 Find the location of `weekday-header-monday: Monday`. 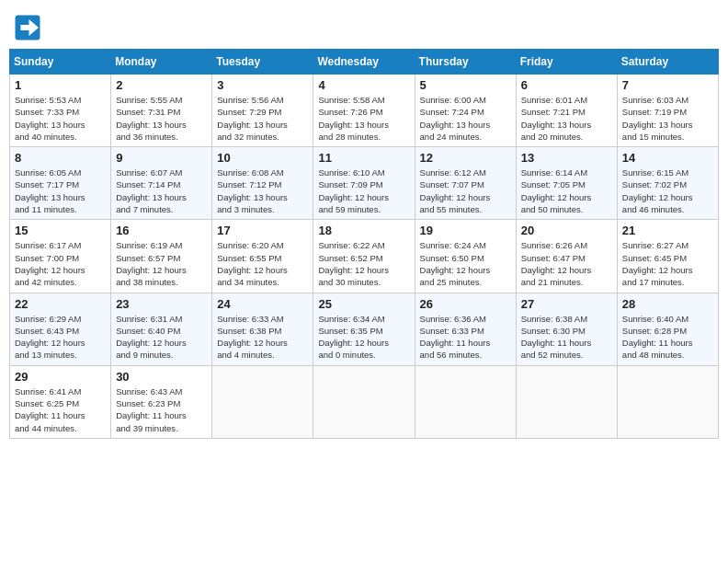

weekday-header-monday: Monday is located at coordinates (162, 63).